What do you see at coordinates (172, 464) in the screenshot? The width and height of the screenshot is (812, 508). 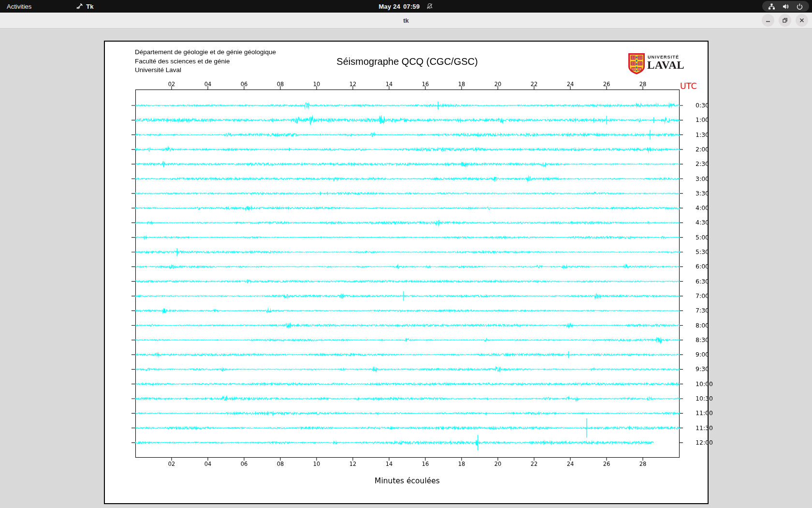 I see `x-tick-label-bottom: 02` at bounding box center [172, 464].